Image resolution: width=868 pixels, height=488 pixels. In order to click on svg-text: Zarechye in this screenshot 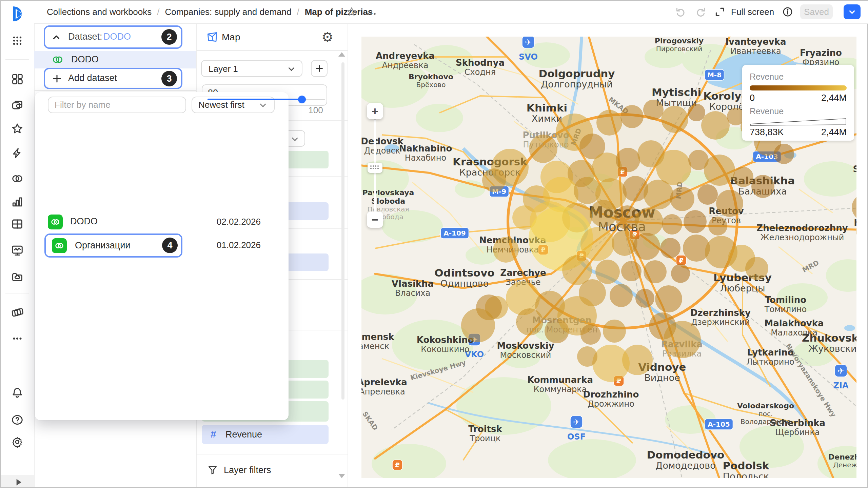, I will do `click(523, 273)`.